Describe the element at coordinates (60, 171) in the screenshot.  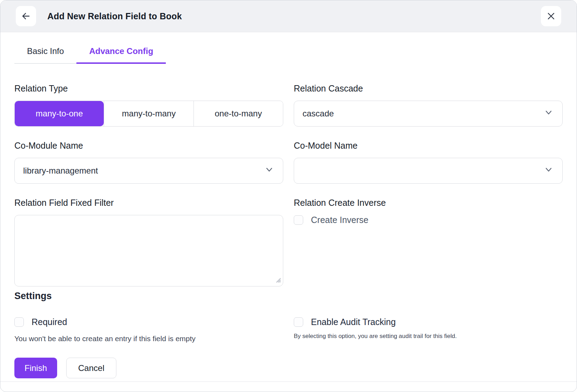
I see `co-module-name-value: library-management` at that location.